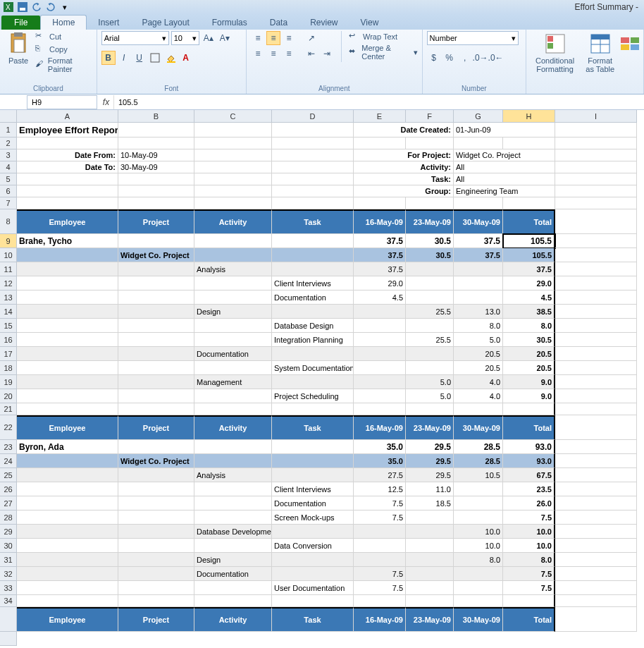 This screenshot has height=648, width=644. I want to click on row-header: 23, so click(8, 447).